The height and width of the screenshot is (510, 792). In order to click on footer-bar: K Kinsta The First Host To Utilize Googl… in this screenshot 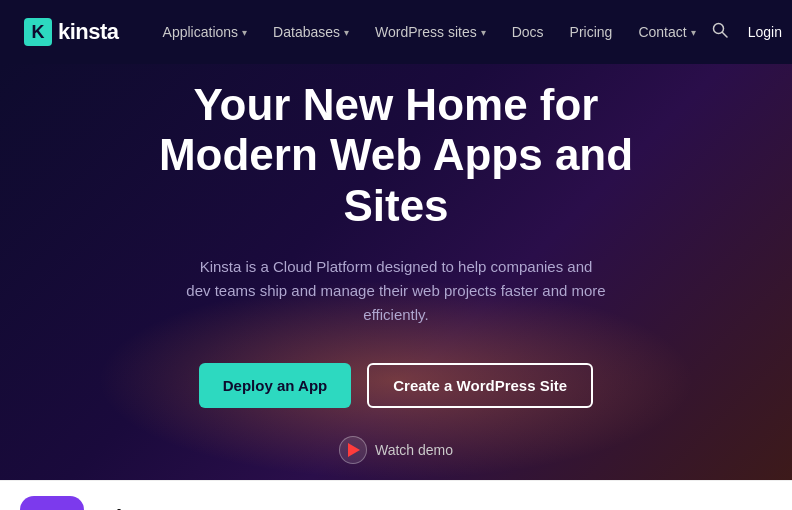, I will do `click(396, 495)`.